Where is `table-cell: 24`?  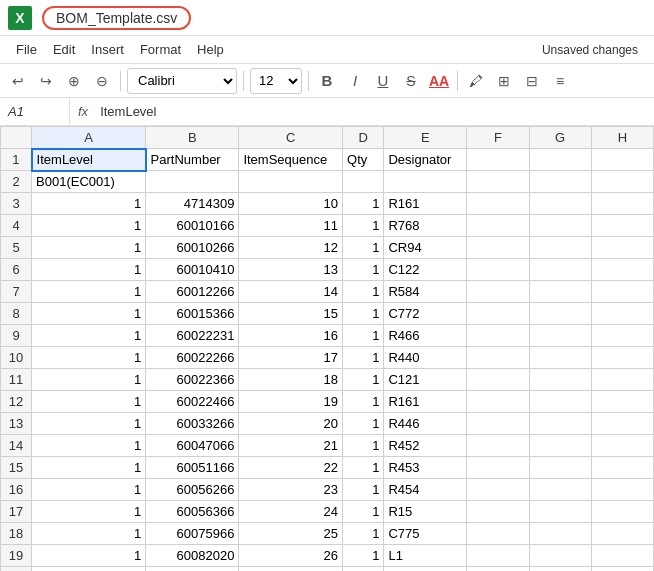
table-cell: 24 is located at coordinates (291, 512).